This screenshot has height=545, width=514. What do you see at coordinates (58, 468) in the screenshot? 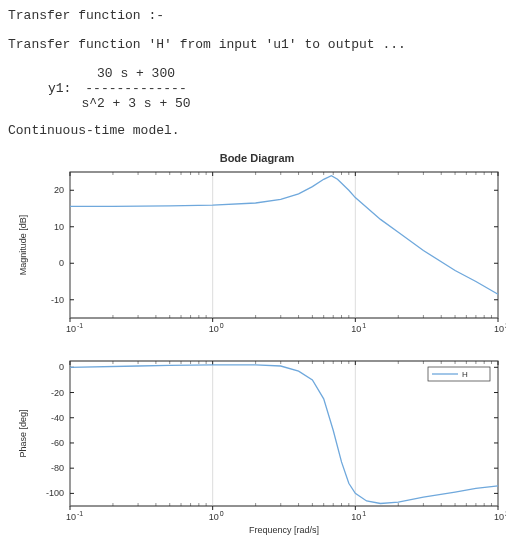
I see `y-tick-label: -80` at bounding box center [58, 468].